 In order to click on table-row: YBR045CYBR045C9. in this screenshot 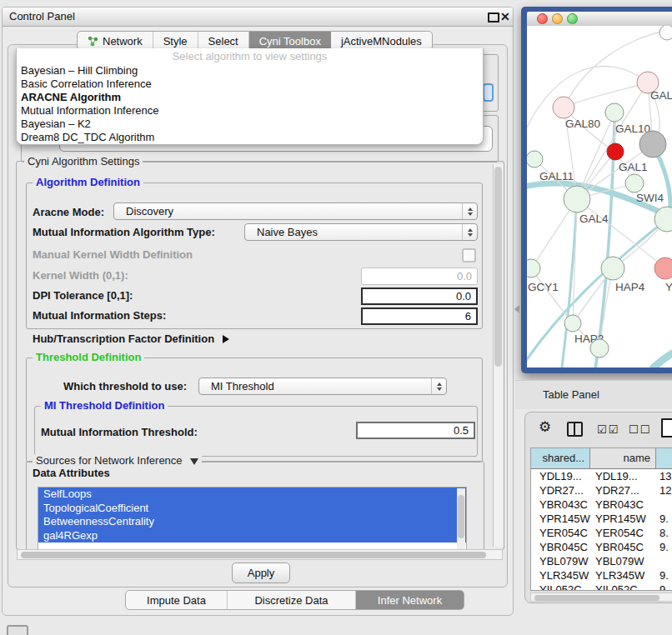, I will do `click(602, 547)`.